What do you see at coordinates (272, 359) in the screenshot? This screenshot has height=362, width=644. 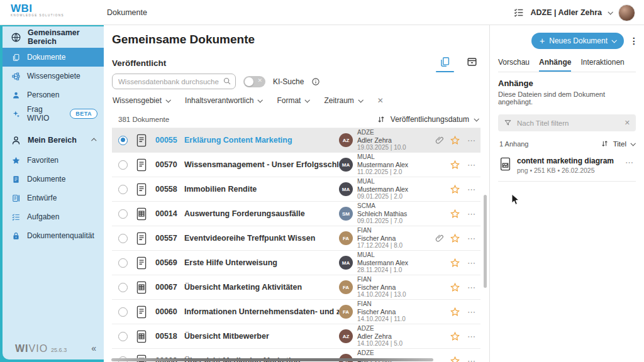 I see `horizontal-scrollbar` at bounding box center [272, 359].